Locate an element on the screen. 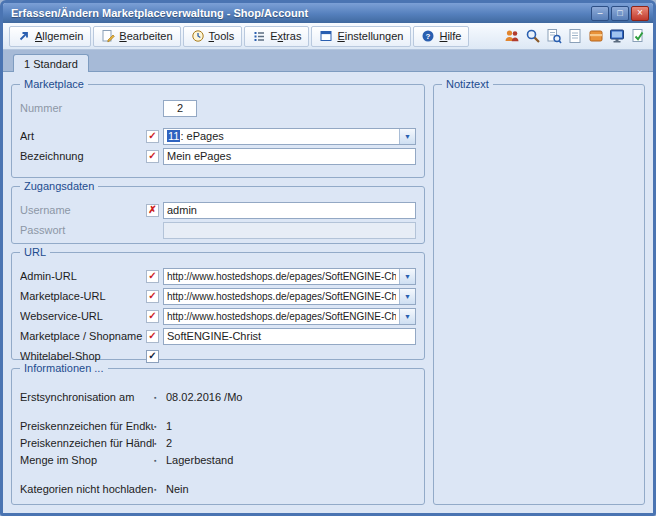  toolbar: Allgemein Bearbeiten Tools Extras Einste… is located at coordinates (328, 36).